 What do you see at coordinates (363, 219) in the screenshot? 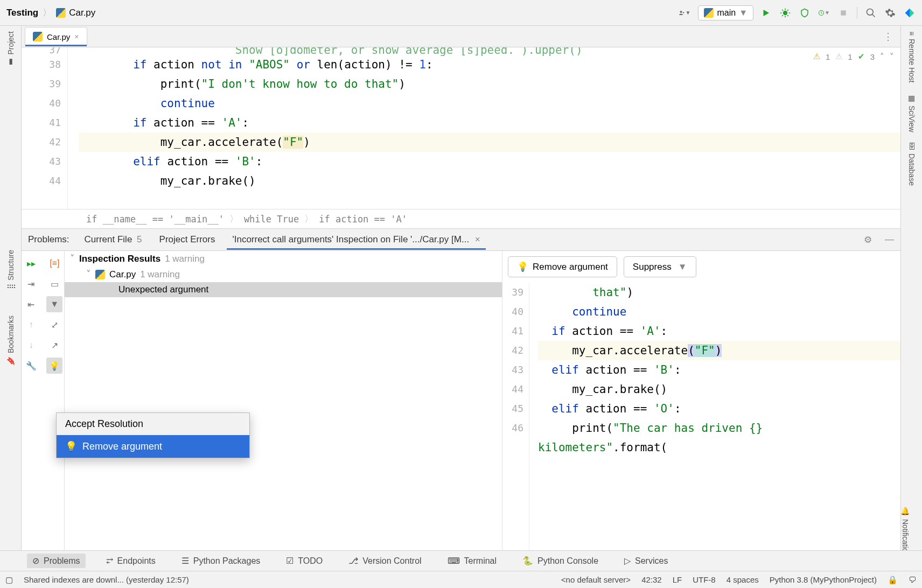
I see `code-crumb: if action == 'A'` at bounding box center [363, 219].